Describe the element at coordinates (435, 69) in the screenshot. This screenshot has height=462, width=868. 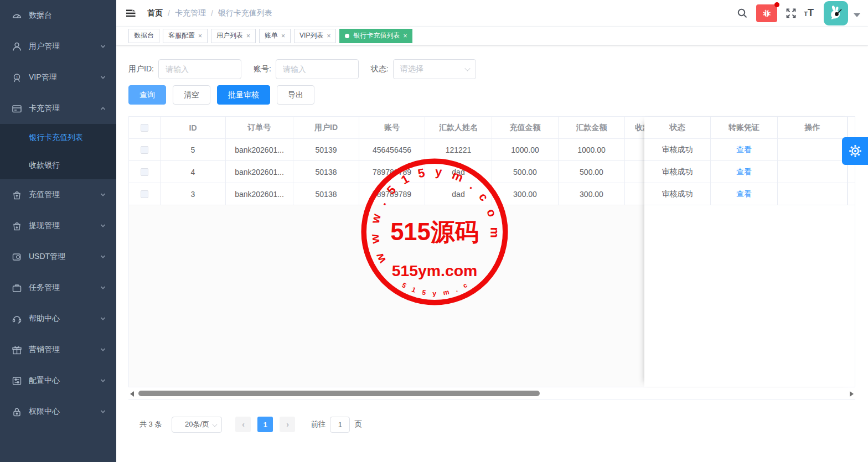
I see `status-select: 请选择` at that location.